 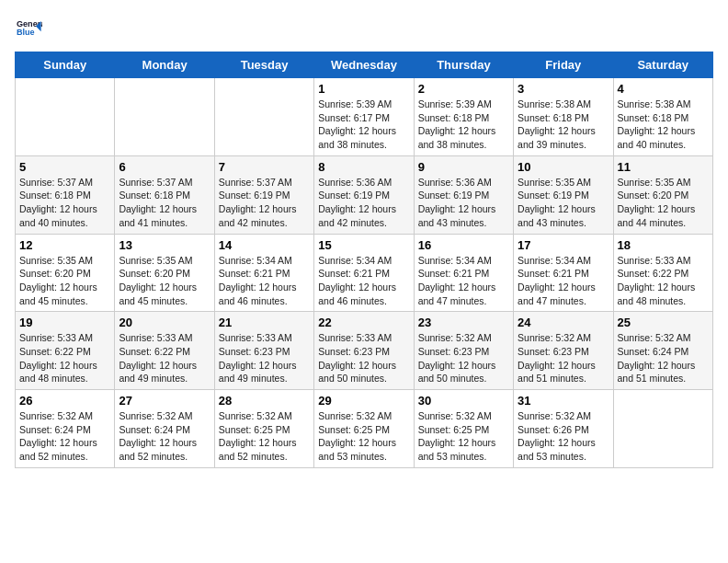 What do you see at coordinates (563, 118) in the screenshot?
I see `calendar-cell: 3Sunrise: 5:38 AM Sunset: 6:18 PM Daylig…` at bounding box center [563, 118].